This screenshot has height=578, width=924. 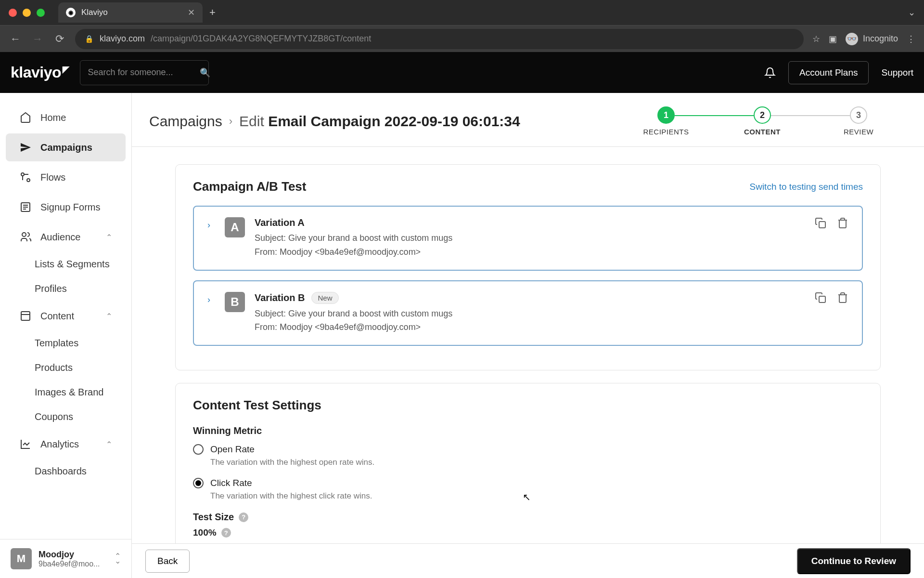 What do you see at coordinates (71, 13) in the screenshot?
I see `favicon-icon: ◉` at bounding box center [71, 13].